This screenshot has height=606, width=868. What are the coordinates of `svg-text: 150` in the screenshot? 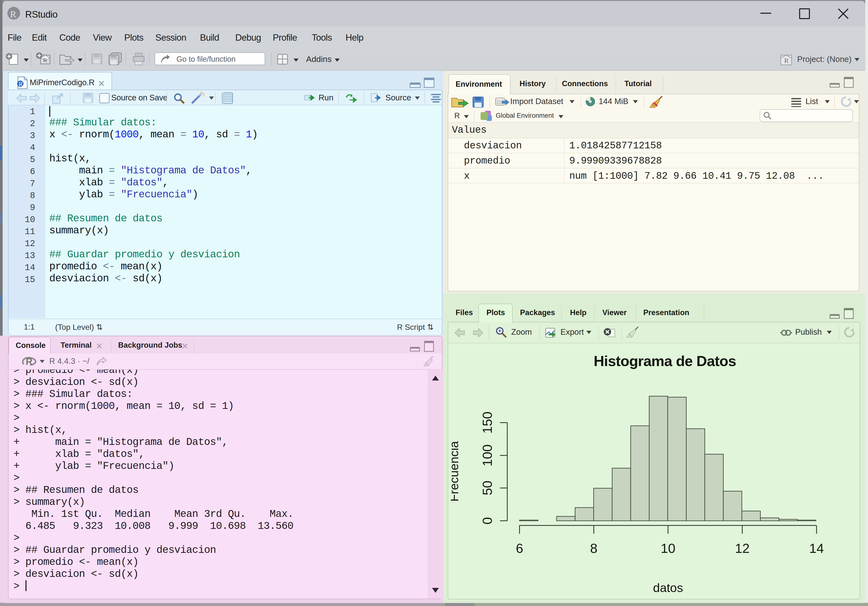 It's located at (487, 422).